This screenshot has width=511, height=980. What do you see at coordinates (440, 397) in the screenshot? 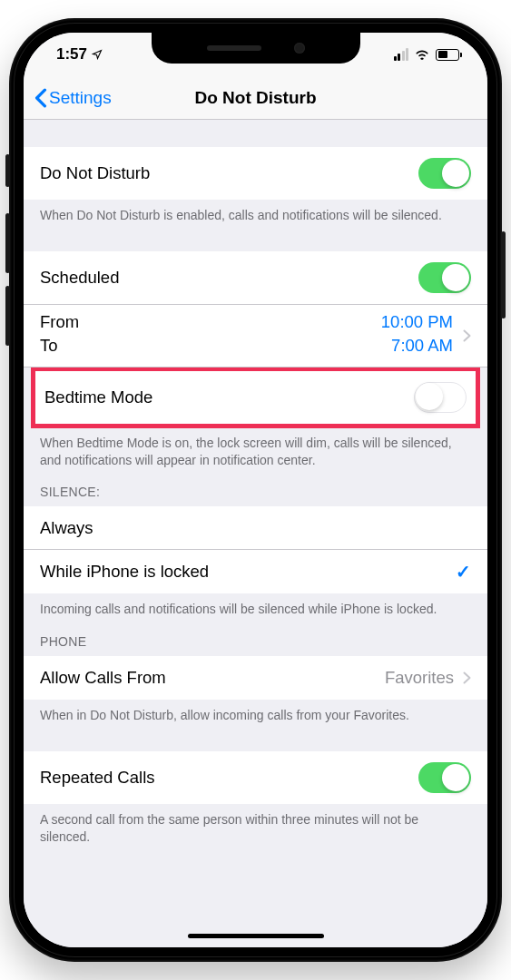
I see `bedtime-toggle` at bounding box center [440, 397].